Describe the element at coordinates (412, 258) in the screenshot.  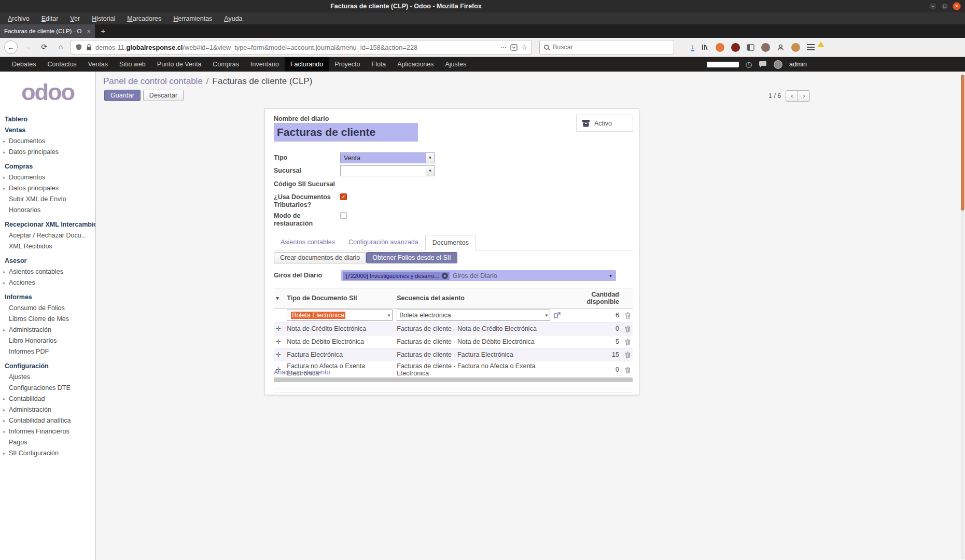
I see `get-folios-button: Obtener Folios desde el SII` at that location.